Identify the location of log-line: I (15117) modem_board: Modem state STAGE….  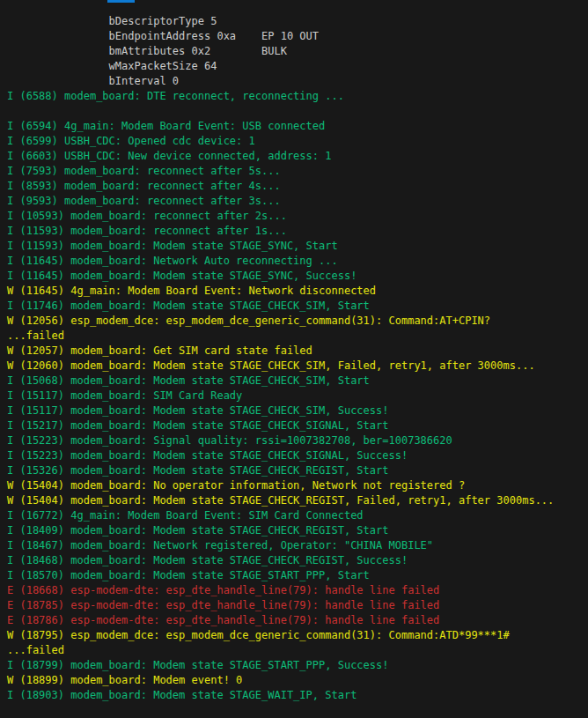
(298, 411).